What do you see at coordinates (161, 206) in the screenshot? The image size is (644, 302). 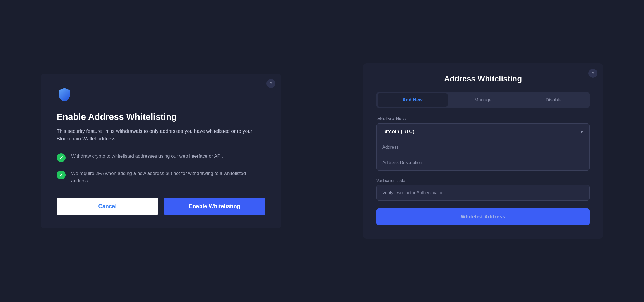 I see `button-row: Cancel Enable Whitelisting` at bounding box center [161, 206].